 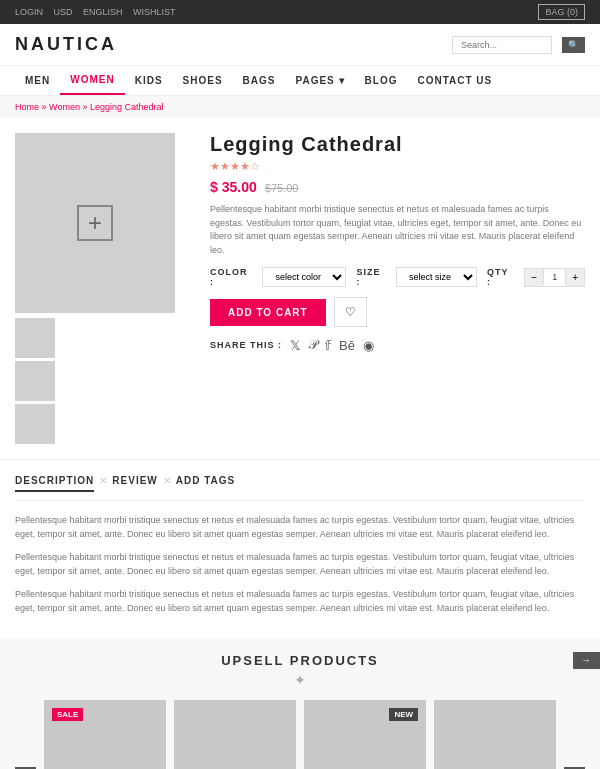 I want to click on header-right: 🔍, so click(x=518, y=45).